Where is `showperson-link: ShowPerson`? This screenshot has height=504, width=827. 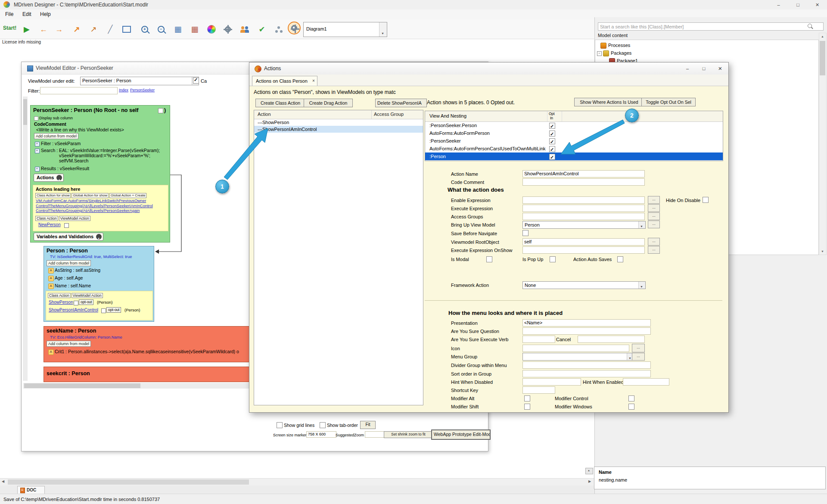 showperson-link: ShowPerson is located at coordinates (61, 302).